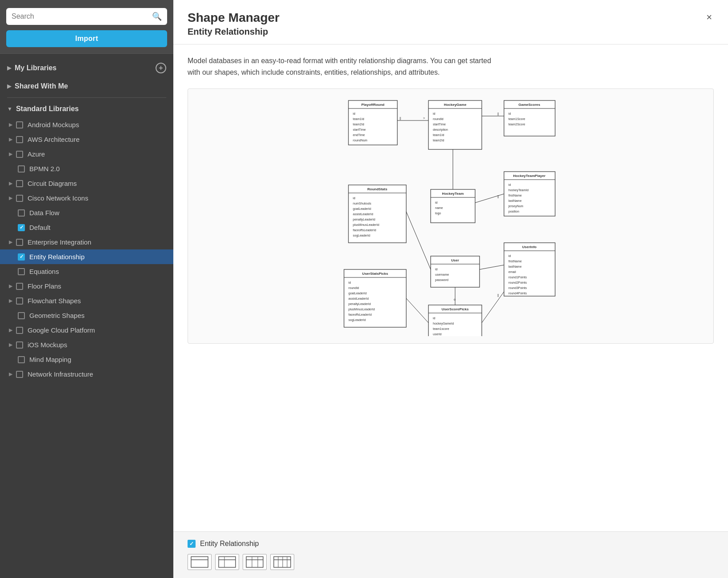 The height and width of the screenshot is (578, 728). I want to click on flowchart-shapes-checkbox, so click(20, 301).